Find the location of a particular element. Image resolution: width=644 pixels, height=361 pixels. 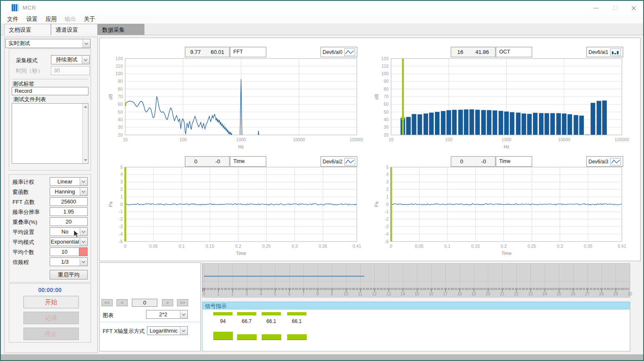

start-button: 开始 is located at coordinates (51, 302).